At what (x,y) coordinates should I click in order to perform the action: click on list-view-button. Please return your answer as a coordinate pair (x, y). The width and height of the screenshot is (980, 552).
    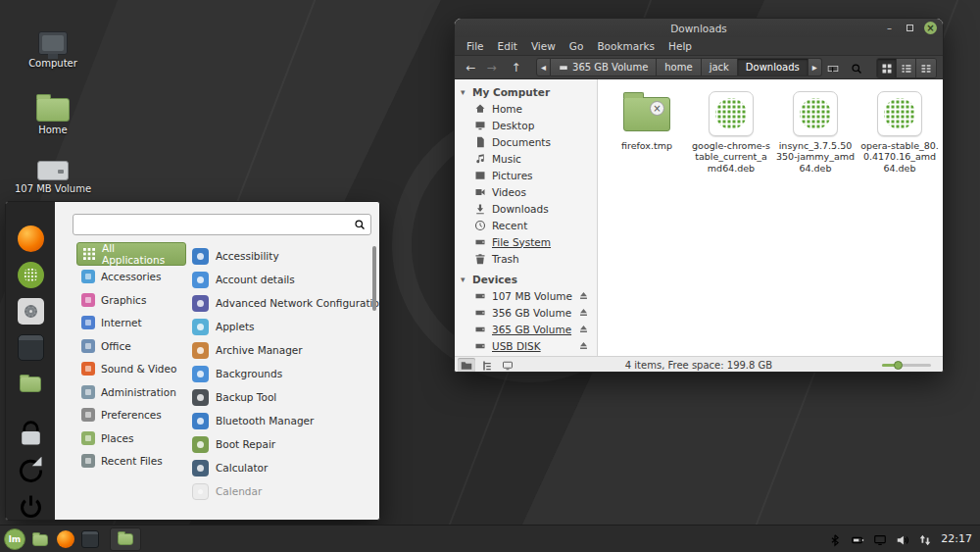
    Looking at the image, I should click on (906, 69).